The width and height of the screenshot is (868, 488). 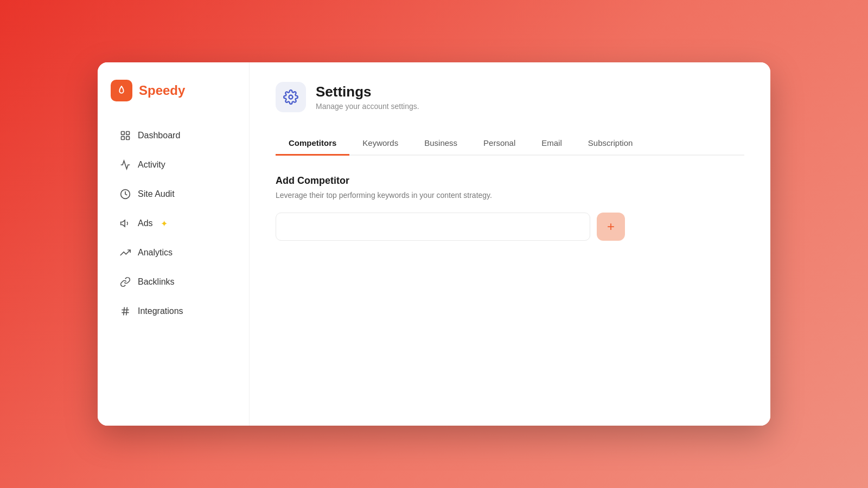 I want to click on logo-area: Speedy, so click(x=174, y=91).